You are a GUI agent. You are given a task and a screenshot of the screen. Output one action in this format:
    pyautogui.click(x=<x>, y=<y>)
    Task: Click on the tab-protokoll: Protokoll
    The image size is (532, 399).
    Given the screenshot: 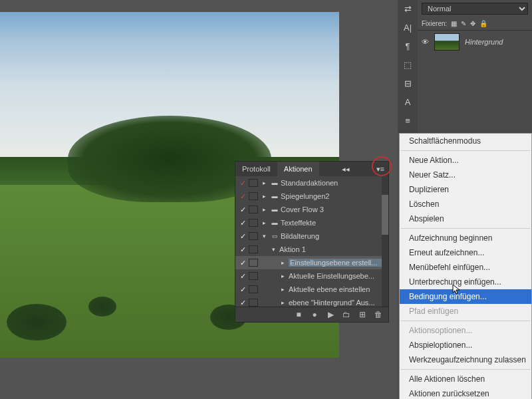 What is the action you would take?
    pyautogui.click(x=257, y=169)
    